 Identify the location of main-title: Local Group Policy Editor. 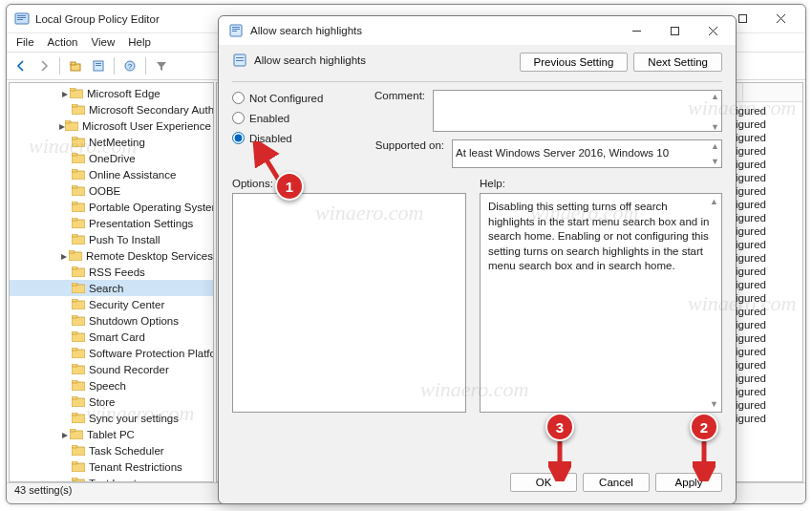
(97, 19).